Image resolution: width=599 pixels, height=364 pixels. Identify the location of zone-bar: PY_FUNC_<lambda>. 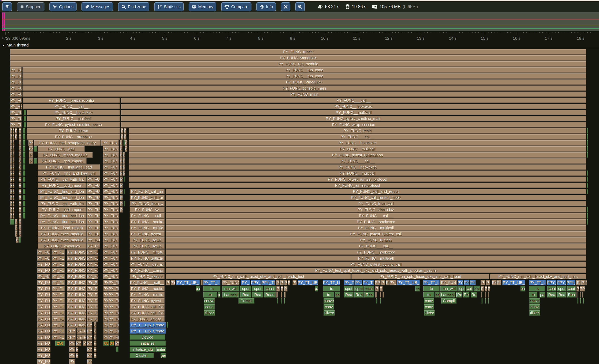
(376, 210).